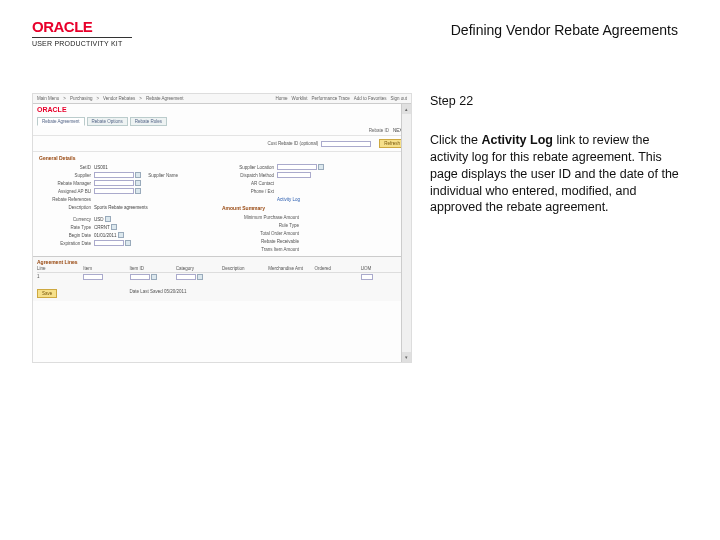 This screenshot has width=720, height=540. Describe the element at coordinates (282, 98) in the screenshot. I see `ss-toplink: Home` at that location.